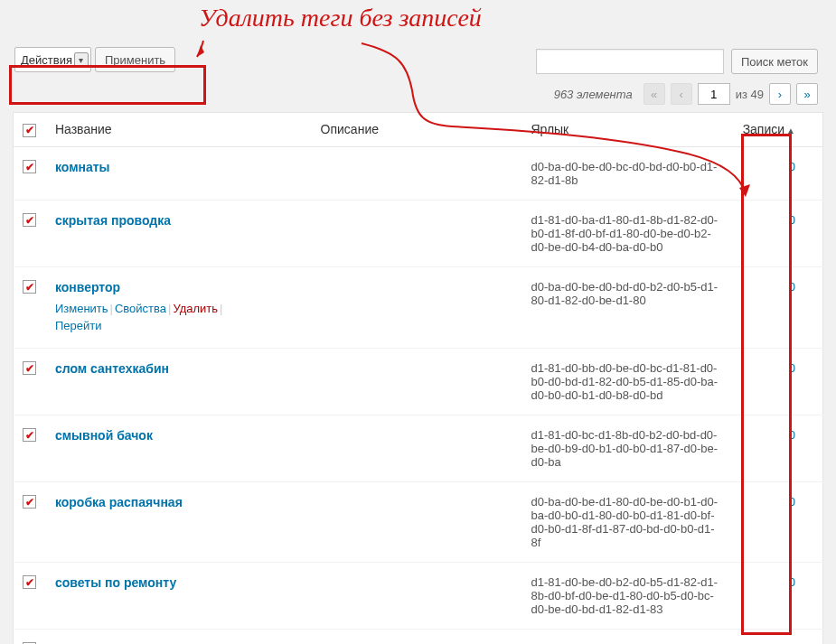 The image size is (836, 644). I want to click on tag-name-link: скрытая проводка, so click(113, 220).